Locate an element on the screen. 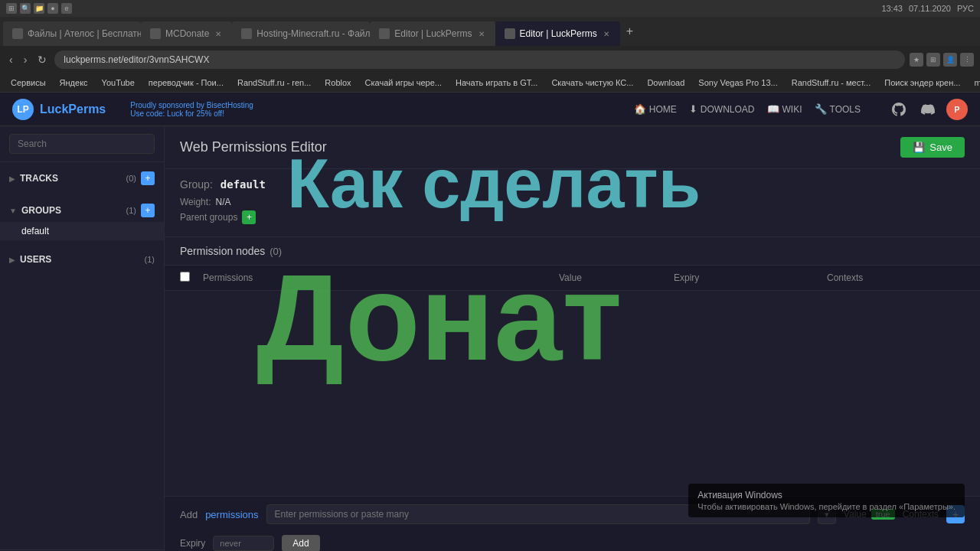  bookmark-games: Скачай игры чере... is located at coordinates (403, 83).